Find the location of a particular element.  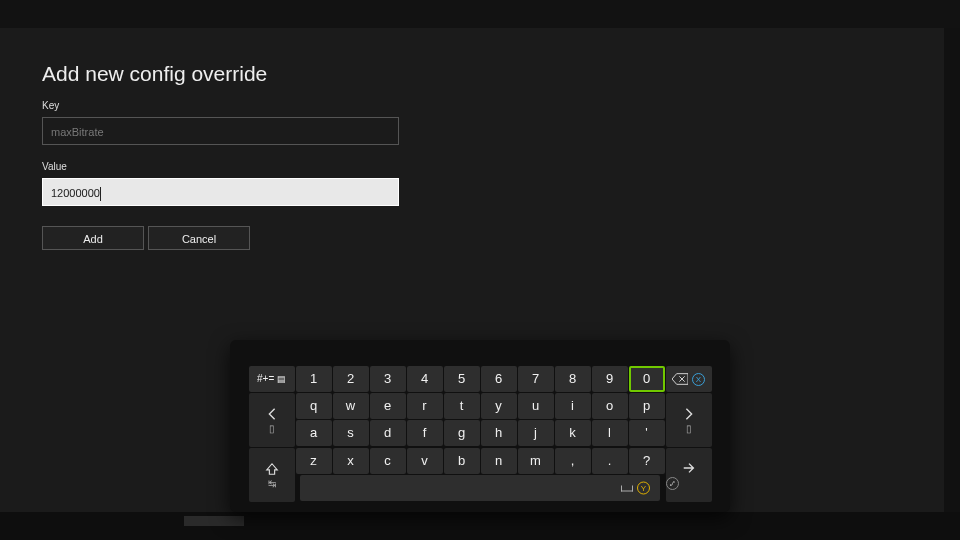

key-cursor-left: ▯ is located at coordinates (272, 420).